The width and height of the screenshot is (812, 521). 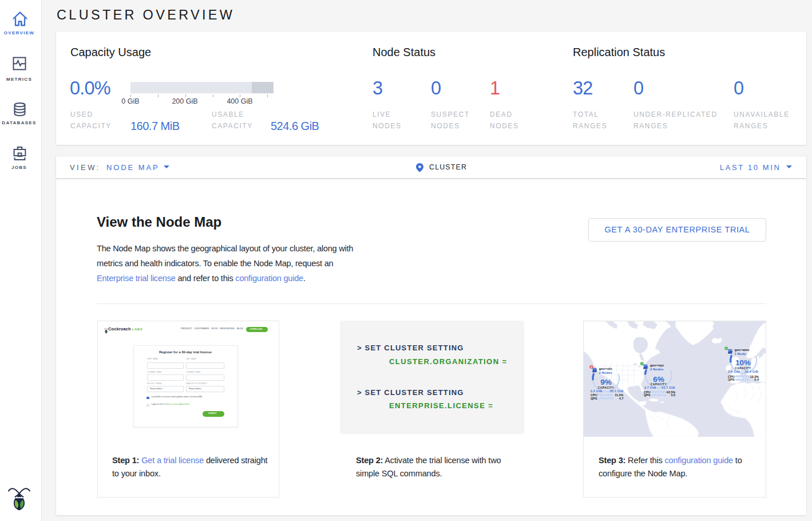 I want to click on svg-text: 4.7, so click(x=621, y=398).